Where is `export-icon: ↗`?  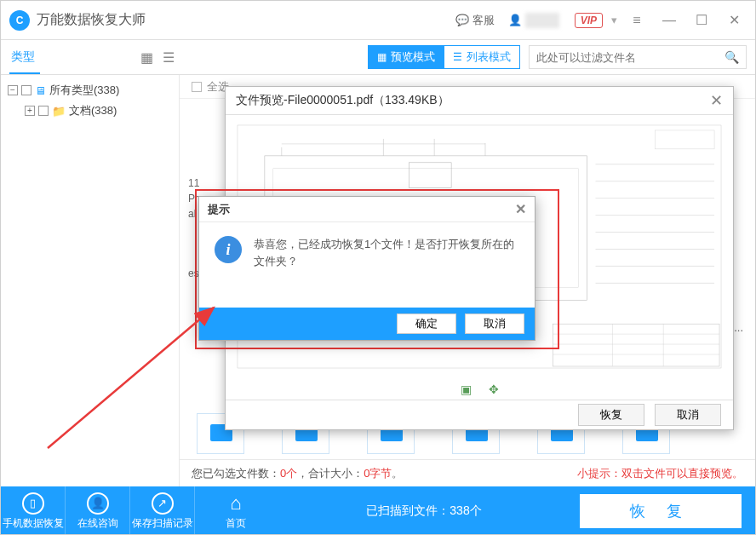 export-icon: ↗ is located at coordinates (163, 503).